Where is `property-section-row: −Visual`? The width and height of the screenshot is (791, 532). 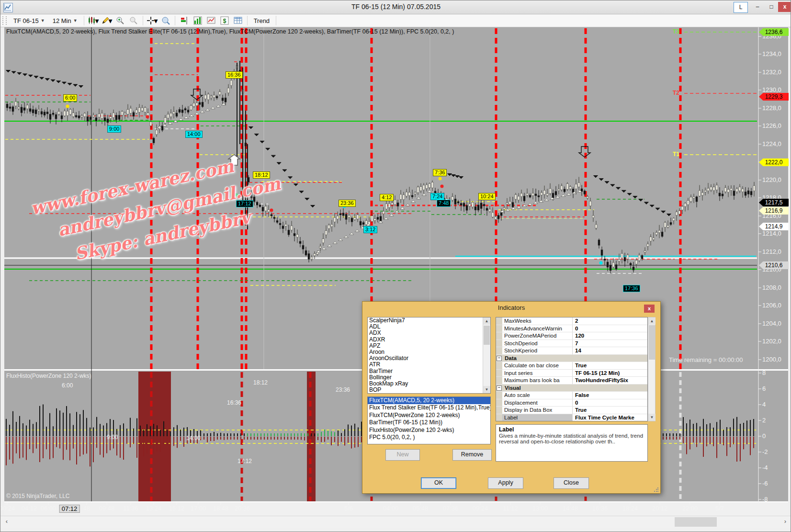
property-section-row: −Visual is located at coordinates (572, 388).